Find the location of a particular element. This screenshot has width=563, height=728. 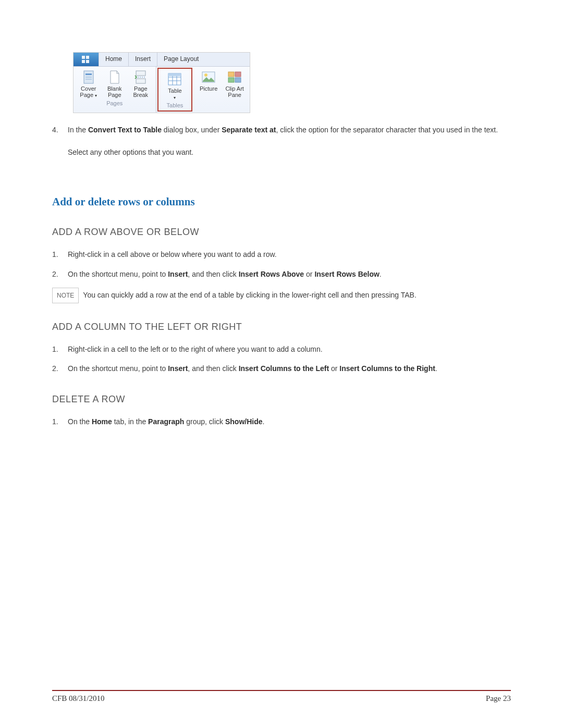

step-4-followup: Select any other options that you want. is located at coordinates (289, 152).